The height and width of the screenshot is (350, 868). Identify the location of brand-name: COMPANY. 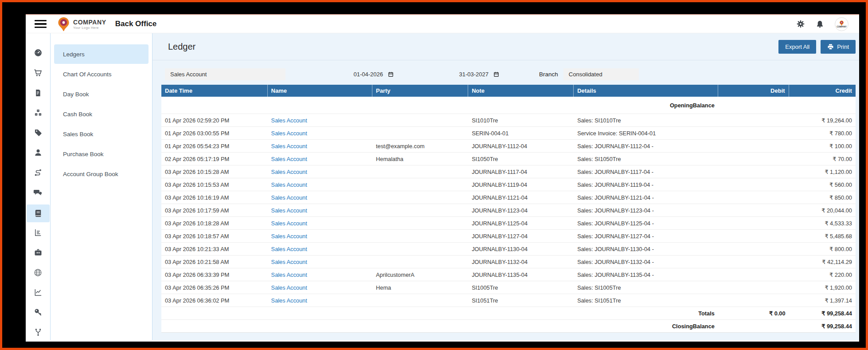
(90, 22).